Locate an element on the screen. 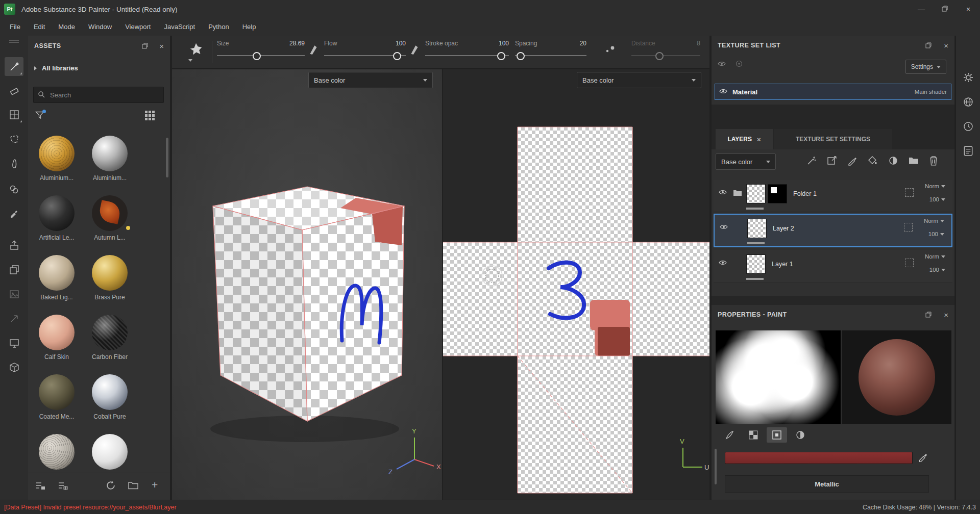 This screenshot has height=514, width=980. shelf-tool-button is located at coordinates (14, 367).